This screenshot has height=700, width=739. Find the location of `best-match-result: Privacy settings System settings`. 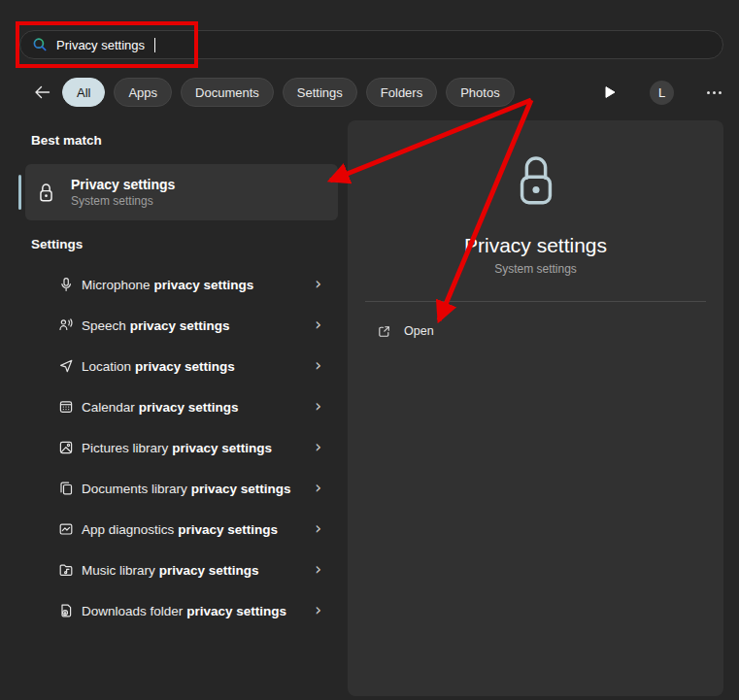

best-match-result: Privacy settings System settings is located at coordinates (182, 192).